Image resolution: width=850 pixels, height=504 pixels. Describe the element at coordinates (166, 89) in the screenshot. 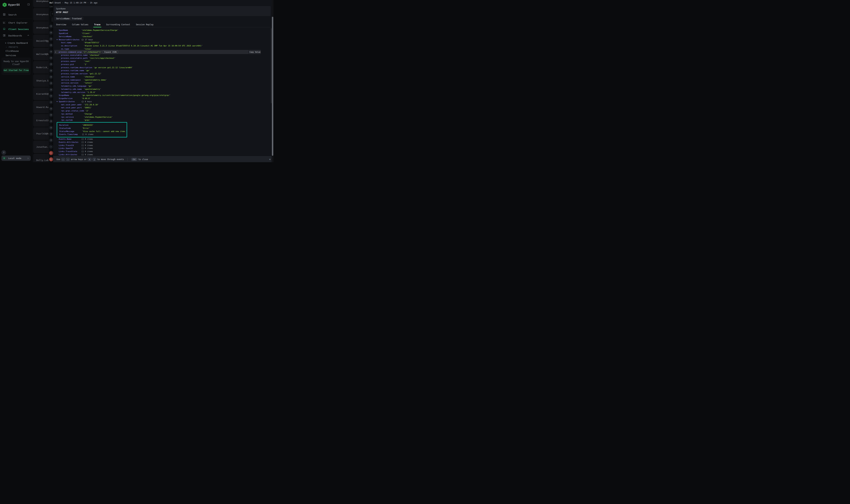

I see `attribute-row-telemetry.sdk.name: telemetry.sdk.name"opentelemetry"` at that location.